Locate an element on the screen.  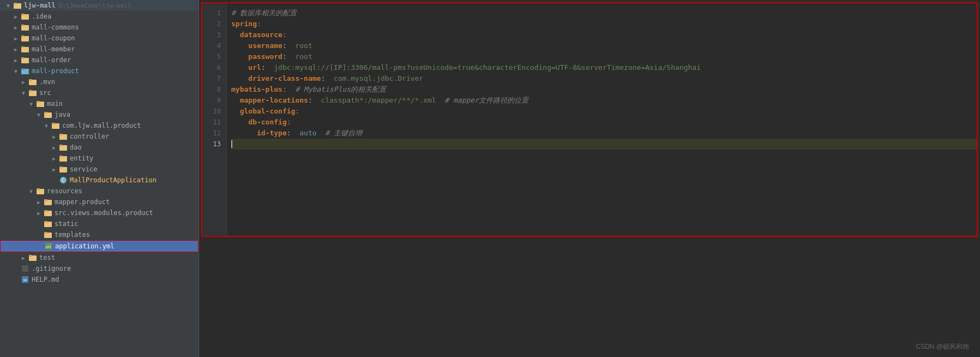
product-label: mall-product is located at coordinates (56, 71).